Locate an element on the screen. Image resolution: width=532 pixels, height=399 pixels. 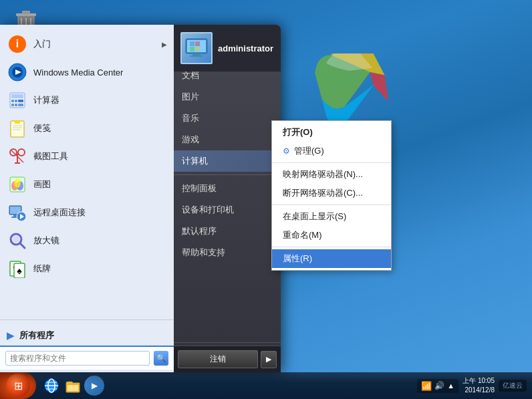
user-area: administrator is located at coordinates (227, 48).